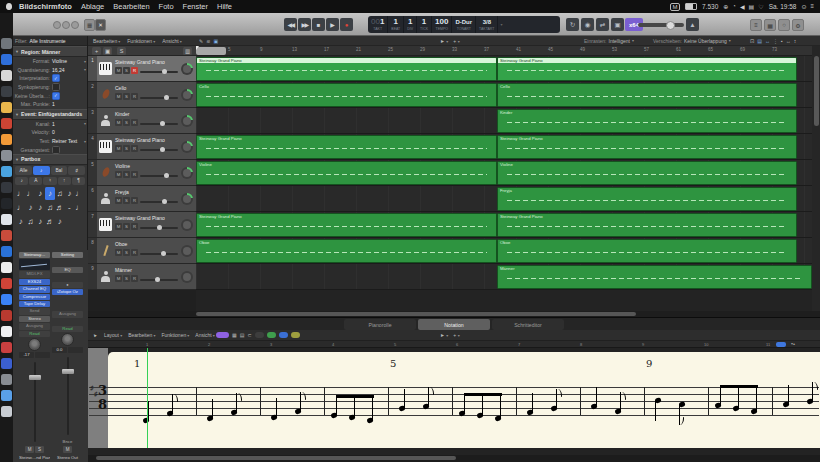  What do you see at coordinates (734, 6) in the screenshot?
I see `clock-icon: ◔` at bounding box center [734, 6].